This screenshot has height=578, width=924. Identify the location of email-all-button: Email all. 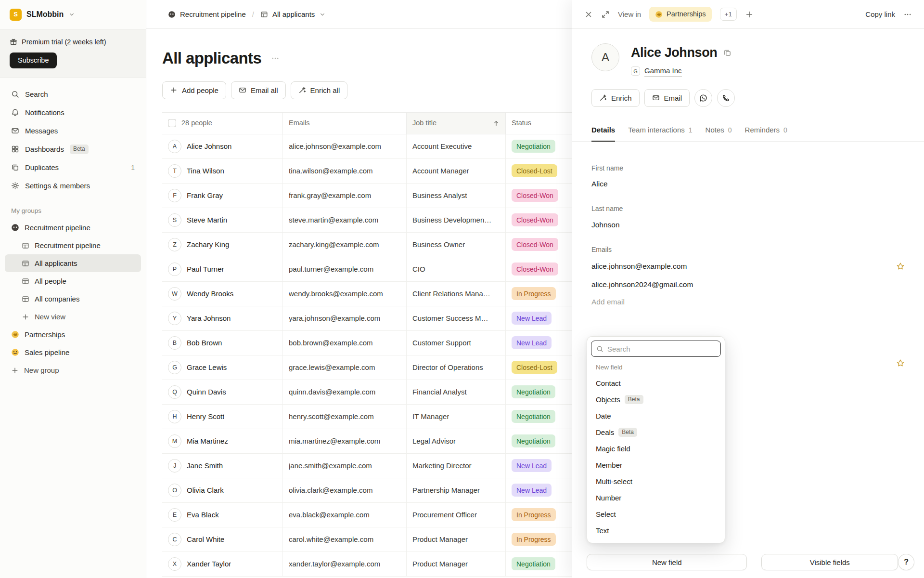
(258, 91).